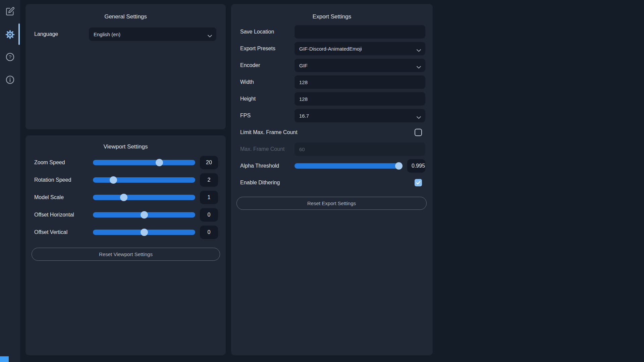 This screenshot has height=362, width=644. Describe the element at coordinates (153, 34) in the screenshot. I see `language-select: English (en)` at that location.